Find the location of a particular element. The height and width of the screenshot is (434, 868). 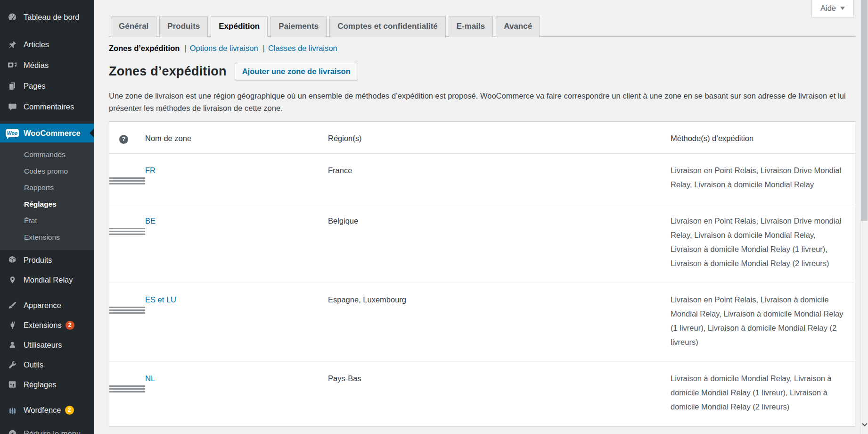

sidebar-item-reglages-wp: Réglages is located at coordinates (47, 384).